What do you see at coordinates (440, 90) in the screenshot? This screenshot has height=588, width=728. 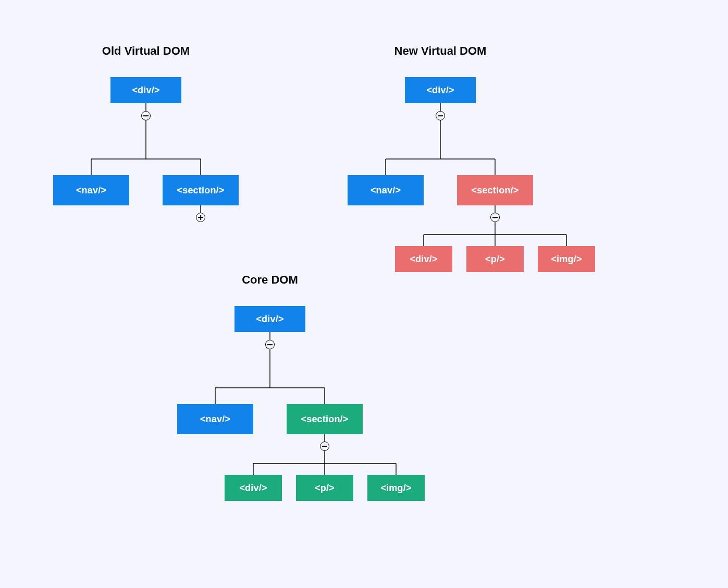 I see `new-root-node: <div/>` at bounding box center [440, 90].